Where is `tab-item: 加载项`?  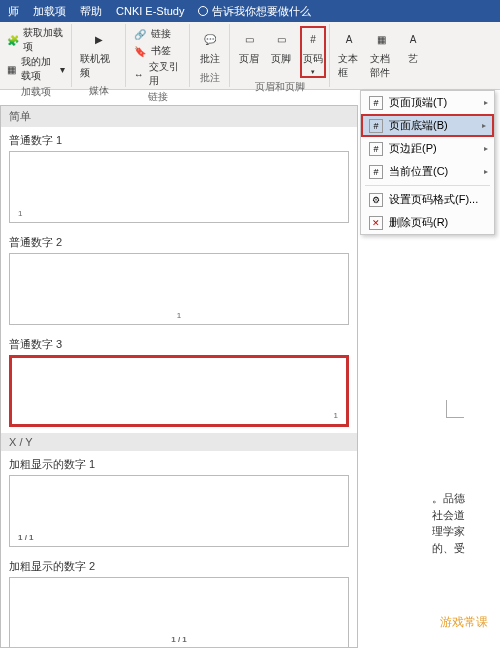
tab-item: 加载项 is located at coordinates (50, 12).